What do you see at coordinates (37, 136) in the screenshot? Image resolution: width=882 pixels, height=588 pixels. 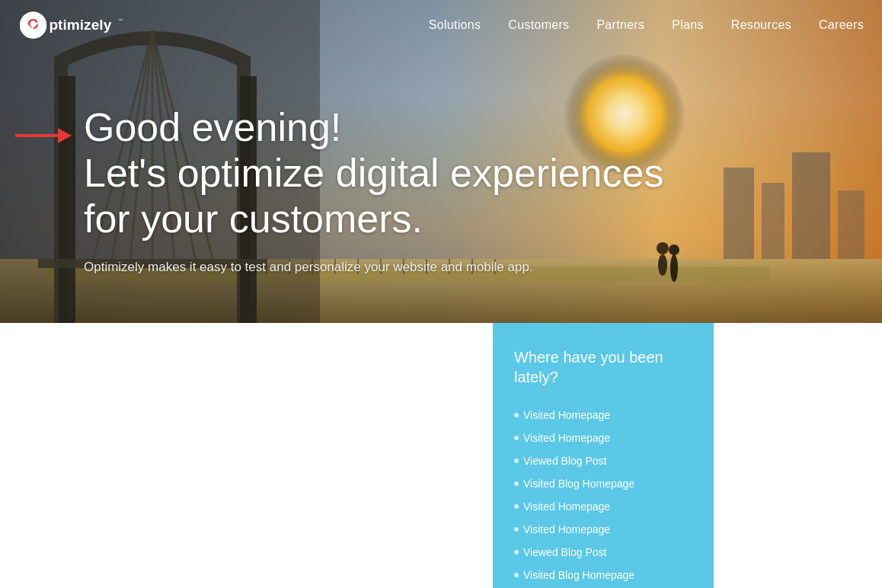 I see `arrow-line` at bounding box center [37, 136].